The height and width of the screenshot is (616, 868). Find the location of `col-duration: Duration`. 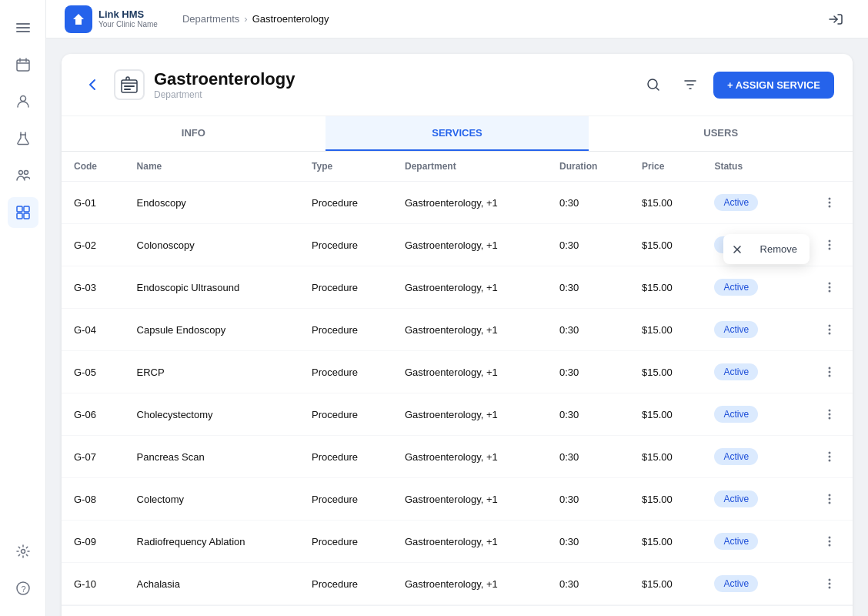

col-duration: Duration is located at coordinates (588, 166).